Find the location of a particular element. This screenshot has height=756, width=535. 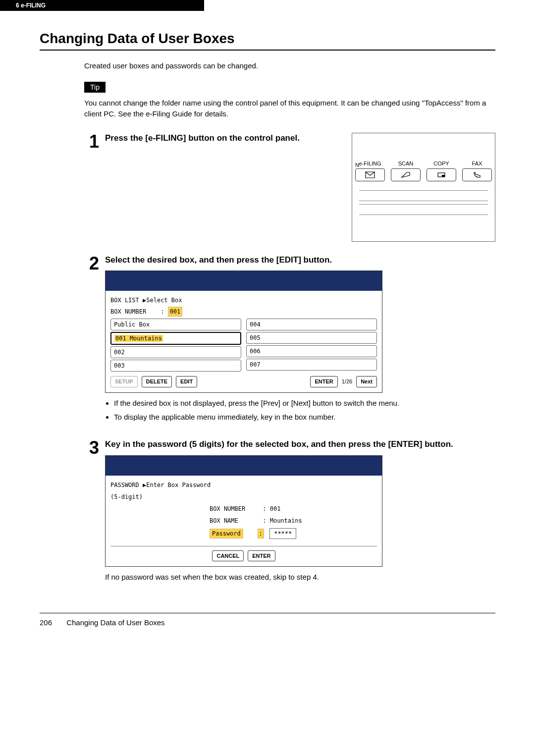

list-item: 003 is located at coordinates (176, 366).